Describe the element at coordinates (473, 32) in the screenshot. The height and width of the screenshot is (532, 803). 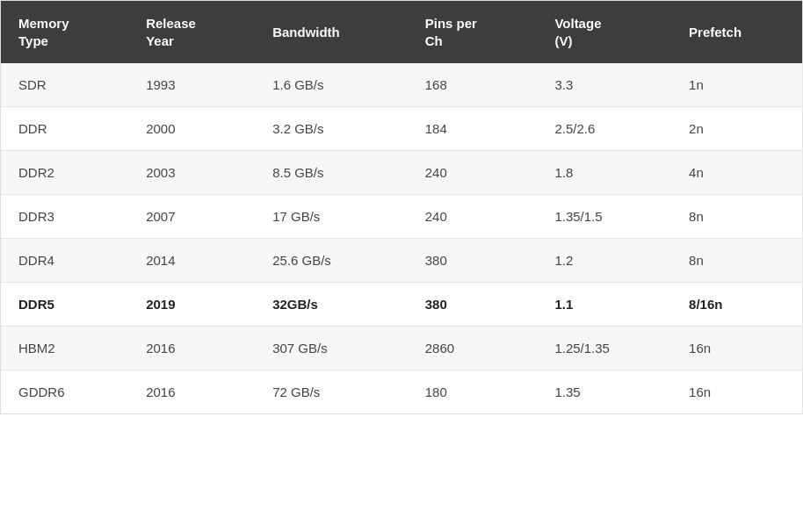
I see `col-header-pins: Pins perCh` at that location.